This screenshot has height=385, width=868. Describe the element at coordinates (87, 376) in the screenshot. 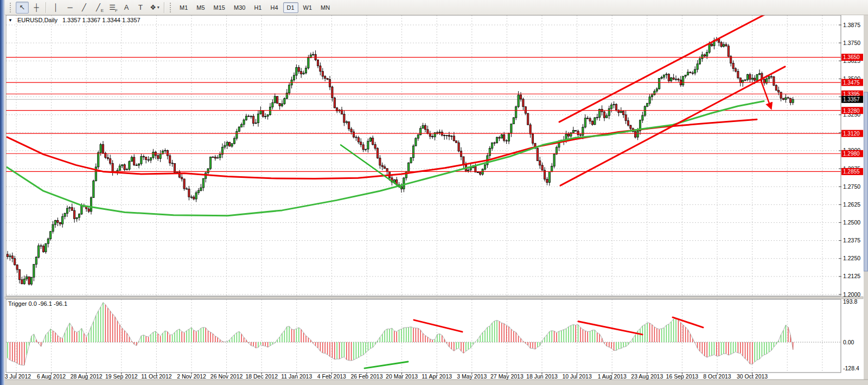

I see `svg-text: 28 Aug 2012` at that location.